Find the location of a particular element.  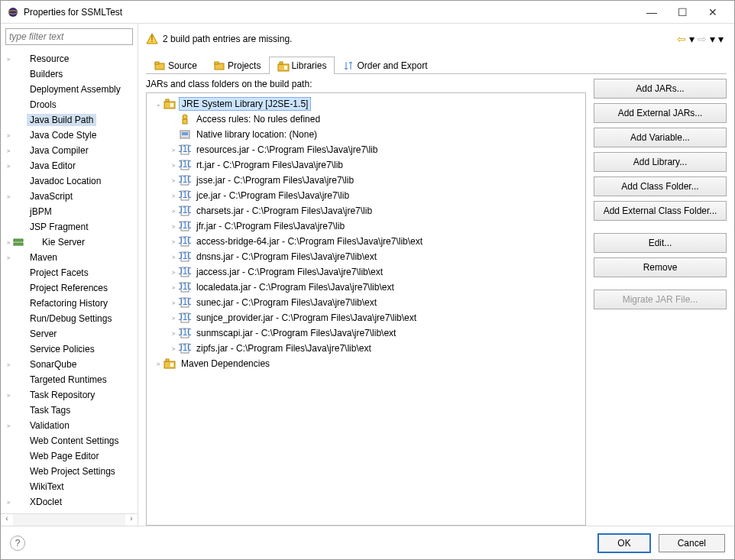

category-item: Project Facets is located at coordinates (69, 273).